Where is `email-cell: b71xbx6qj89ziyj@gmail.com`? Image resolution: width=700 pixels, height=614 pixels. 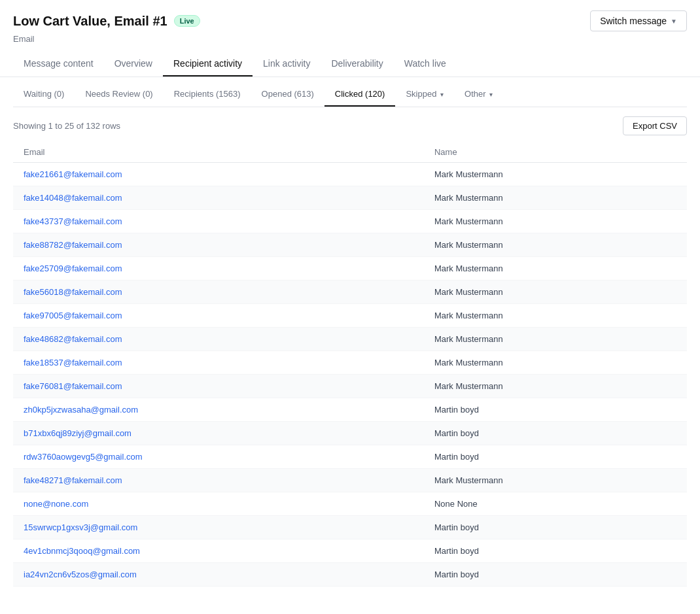
email-cell: b71xbx6qj89ziyj@gmail.com is located at coordinates (219, 434).